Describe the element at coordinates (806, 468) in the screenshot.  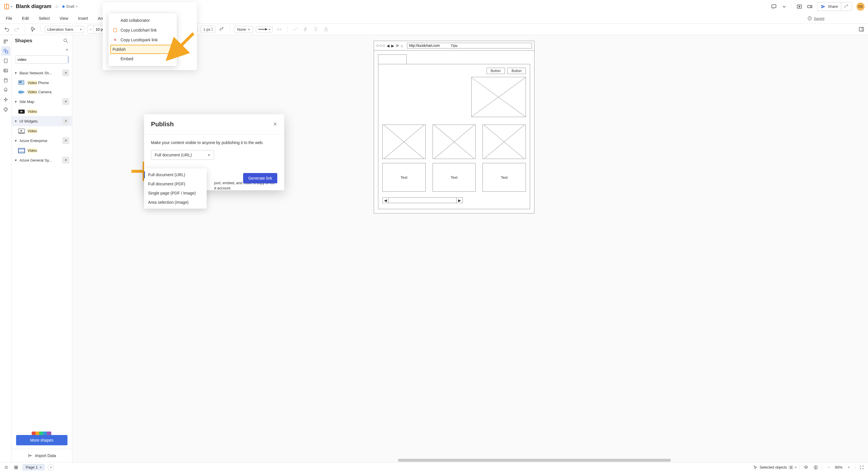
I see `layers-button` at that location.